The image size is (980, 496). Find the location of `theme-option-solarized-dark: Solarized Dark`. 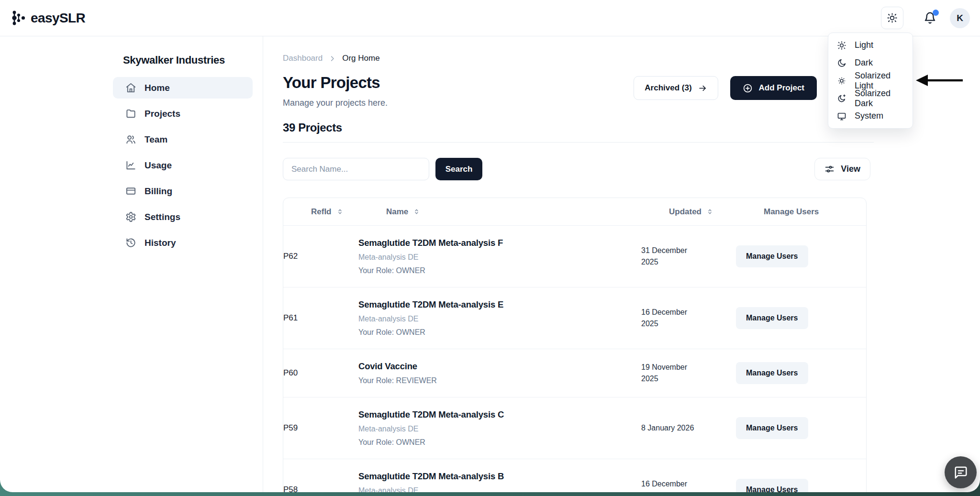

theme-option-solarized-dark: Solarized Dark is located at coordinates (870, 99).